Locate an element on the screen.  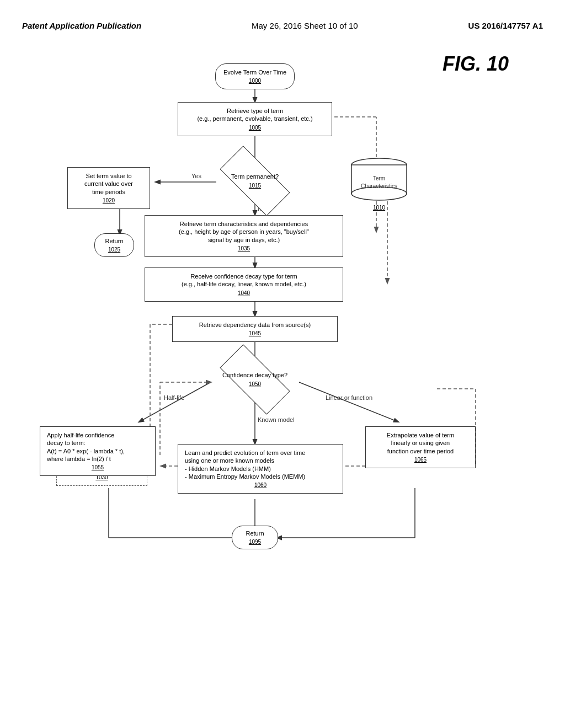
header: Patent Application Publication May 26, 2… is located at coordinates (282, 23).